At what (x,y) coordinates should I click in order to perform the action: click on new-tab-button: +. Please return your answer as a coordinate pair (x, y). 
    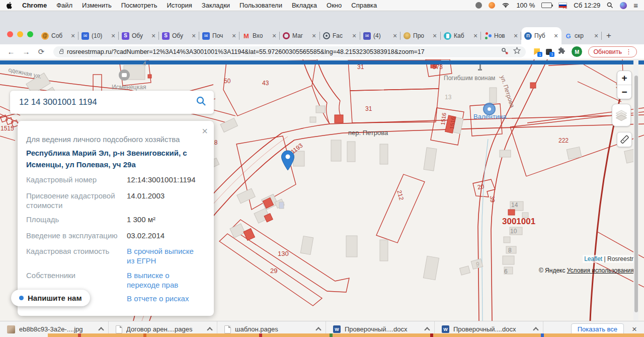
    Looking at the image, I should click on (609, 36).